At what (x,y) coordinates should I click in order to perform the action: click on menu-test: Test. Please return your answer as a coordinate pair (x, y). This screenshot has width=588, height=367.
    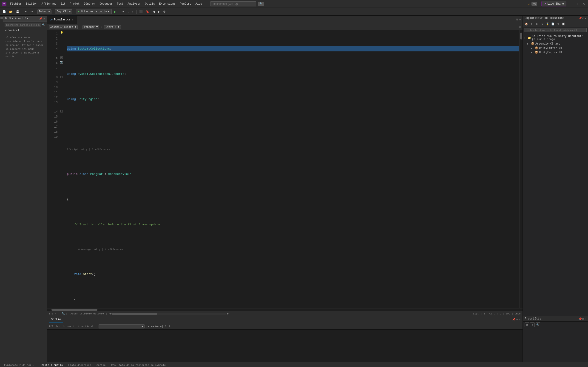
    Looking at the image, I should click on (120, 4).